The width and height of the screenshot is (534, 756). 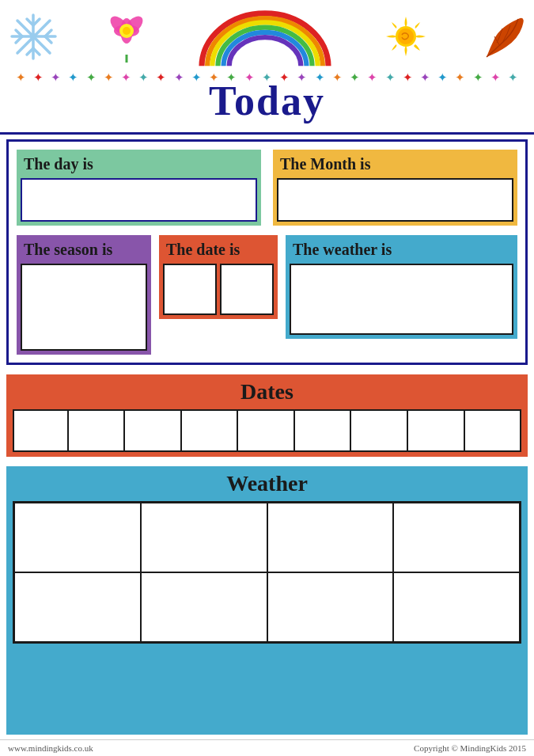 I want to click on season-label: The season is, so click(x=84, y=250).